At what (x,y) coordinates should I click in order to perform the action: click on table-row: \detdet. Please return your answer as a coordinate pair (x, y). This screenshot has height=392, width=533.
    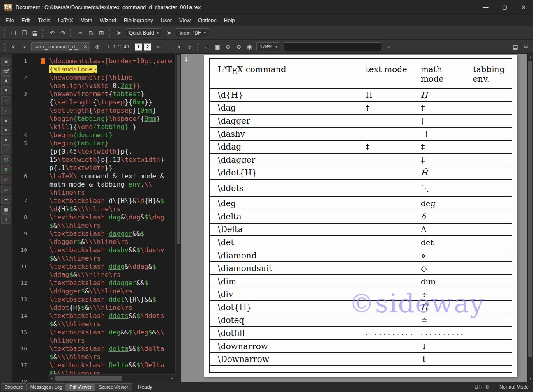
    Looking at the image, I should click on (361, 243).